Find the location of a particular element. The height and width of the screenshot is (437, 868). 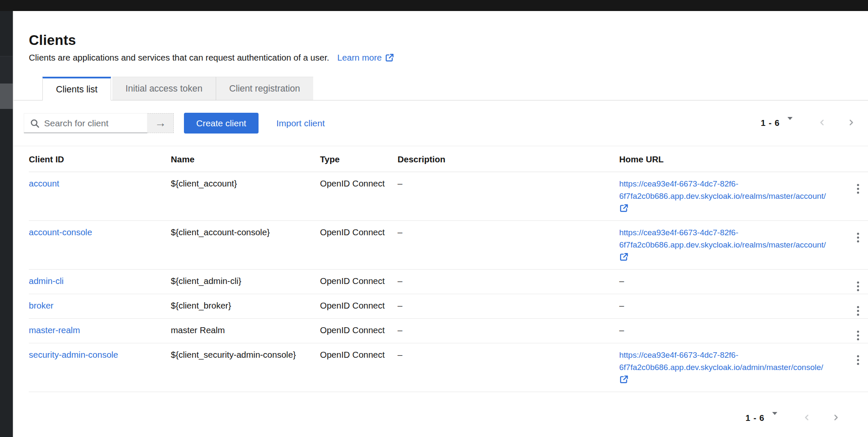

table-row: master-realmmaster RealmOpenID Connect–– is located at coordinates (448, 331).